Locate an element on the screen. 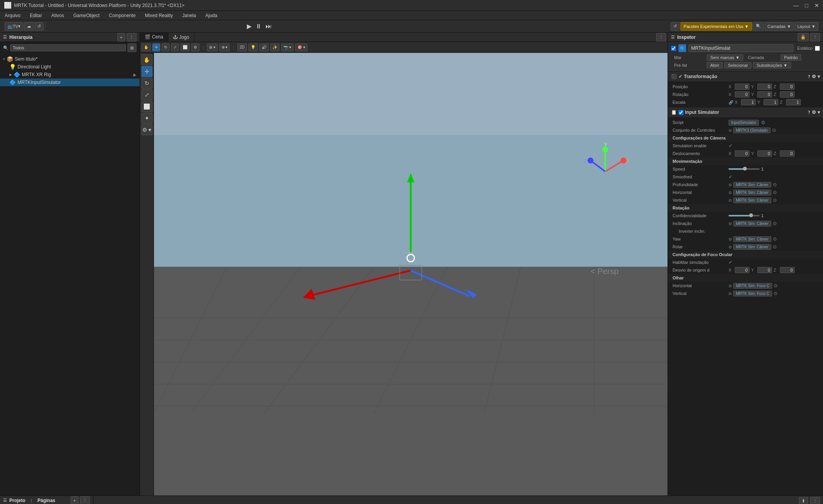 This screenshot has height=504, width=823. title-controls: — □ ✕ is located at coordinates (806, 5).